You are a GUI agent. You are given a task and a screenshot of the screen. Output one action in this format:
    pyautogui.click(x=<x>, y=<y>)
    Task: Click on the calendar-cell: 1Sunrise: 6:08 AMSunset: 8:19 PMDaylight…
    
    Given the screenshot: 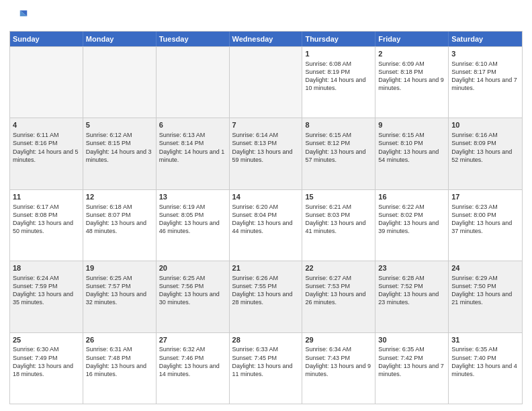 What is the action you would take?
    pyautogui.click(x=339, y=82)
    